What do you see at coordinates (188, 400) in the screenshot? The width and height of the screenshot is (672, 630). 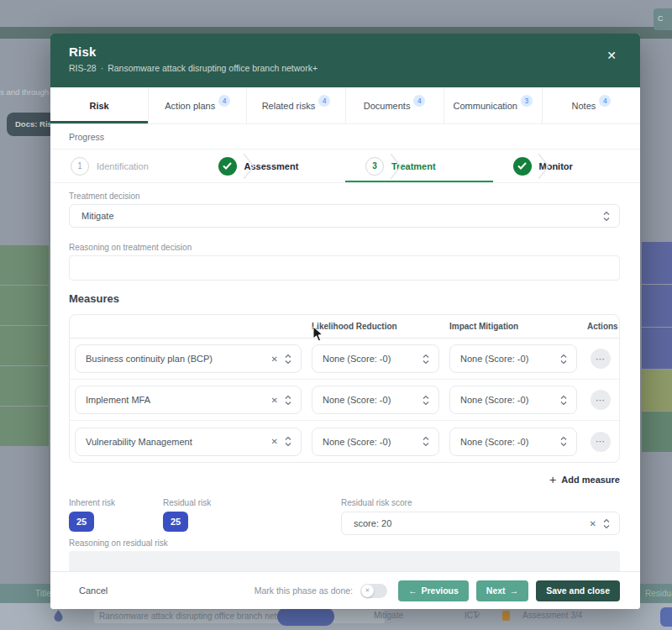 I see `measure-name-select: Implement MFA ✕` at bounding box center [188, 400].